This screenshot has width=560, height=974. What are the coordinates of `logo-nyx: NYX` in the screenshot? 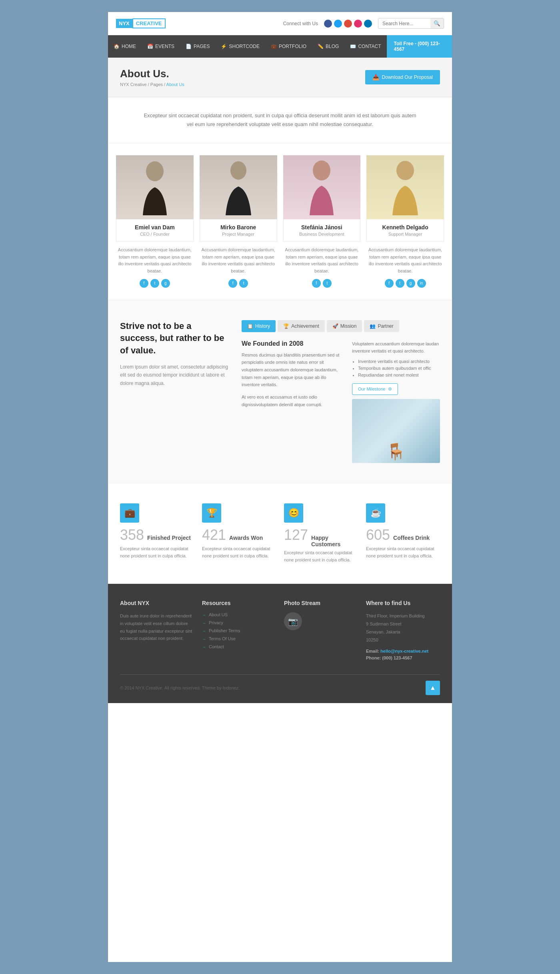 It's located at (124, 23).